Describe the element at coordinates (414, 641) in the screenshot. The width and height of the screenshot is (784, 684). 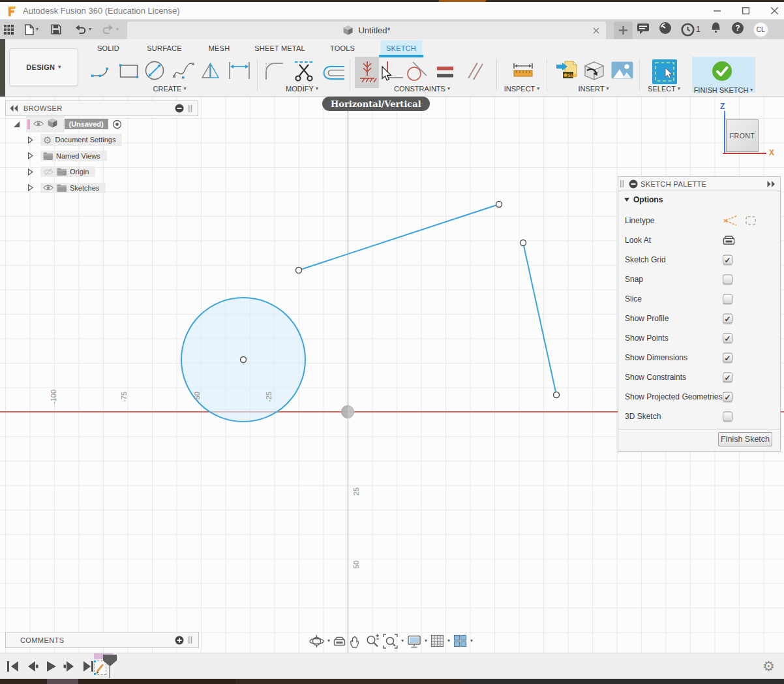
I see `display-settings-icon` at that location.